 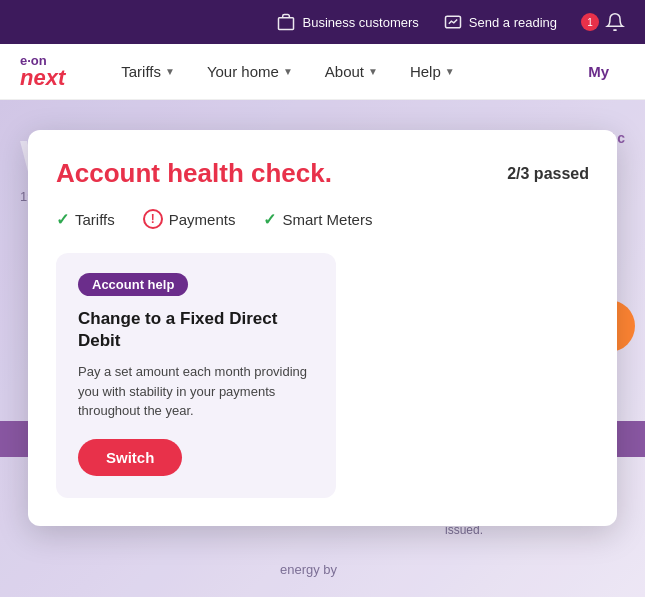 What do you see at coordinates (62, 220) in the screenshot?
I see `tariffs-check-icon: ✓` at bounding box center [62, 220].